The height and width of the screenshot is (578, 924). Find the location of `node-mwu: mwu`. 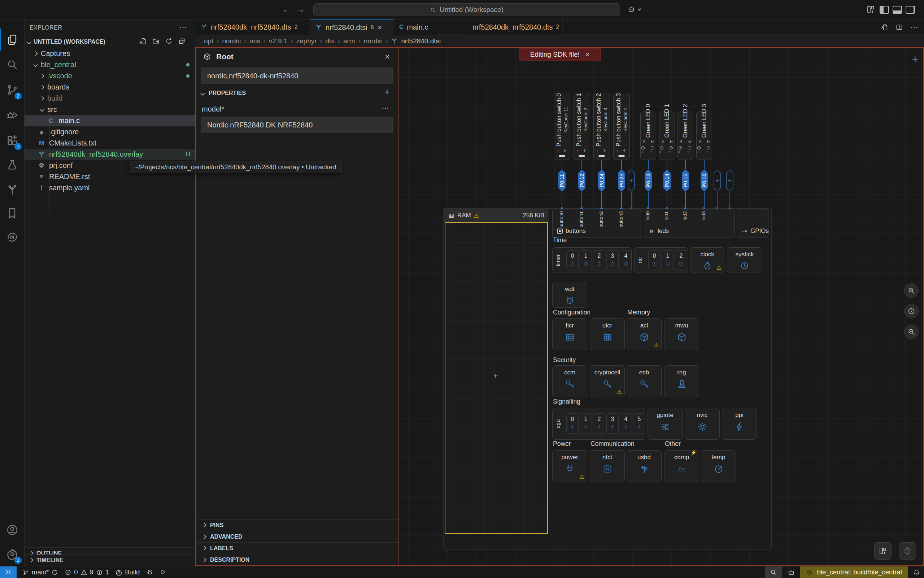

node-mwu: mwu is located at coordinates (682, 334).